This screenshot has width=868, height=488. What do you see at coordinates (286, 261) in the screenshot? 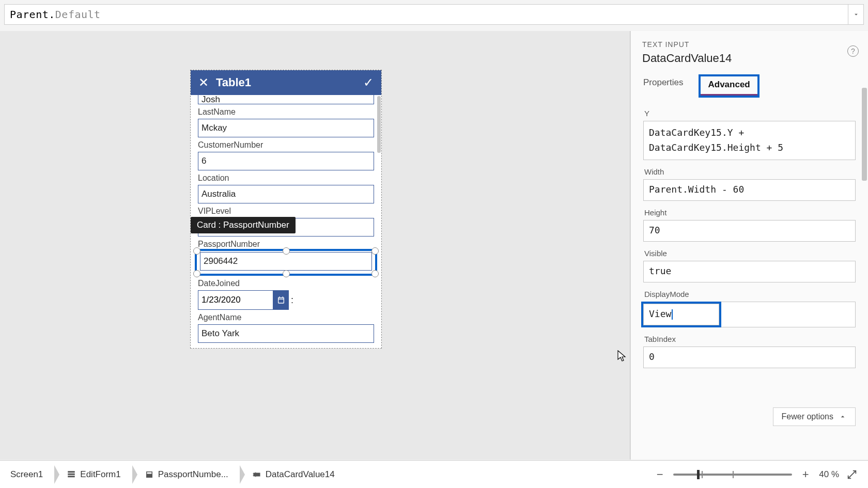
I see `field-input-passportnumber: 2906442` at bounding box center [286, 261].